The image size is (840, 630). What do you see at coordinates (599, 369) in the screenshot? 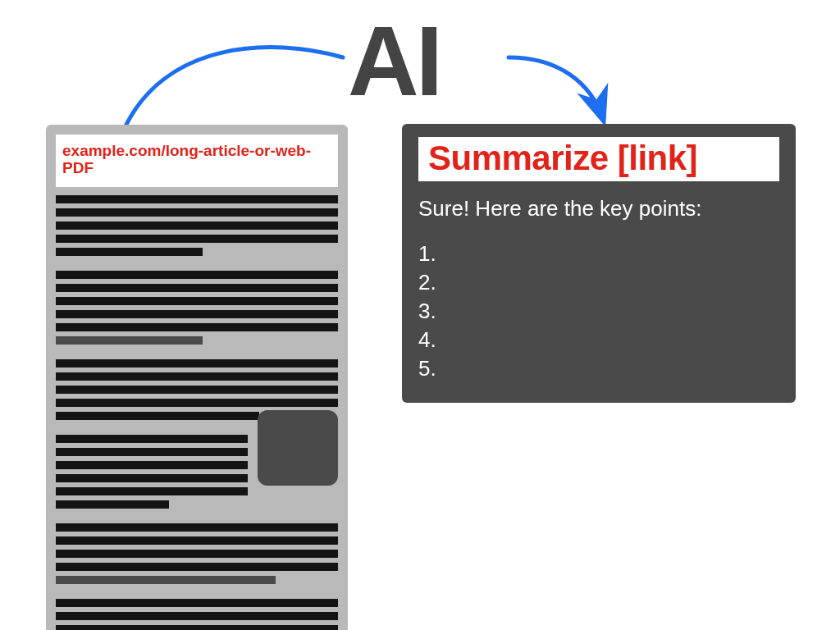
I see `summary-point: 5.` at bounding box center [599, 369].